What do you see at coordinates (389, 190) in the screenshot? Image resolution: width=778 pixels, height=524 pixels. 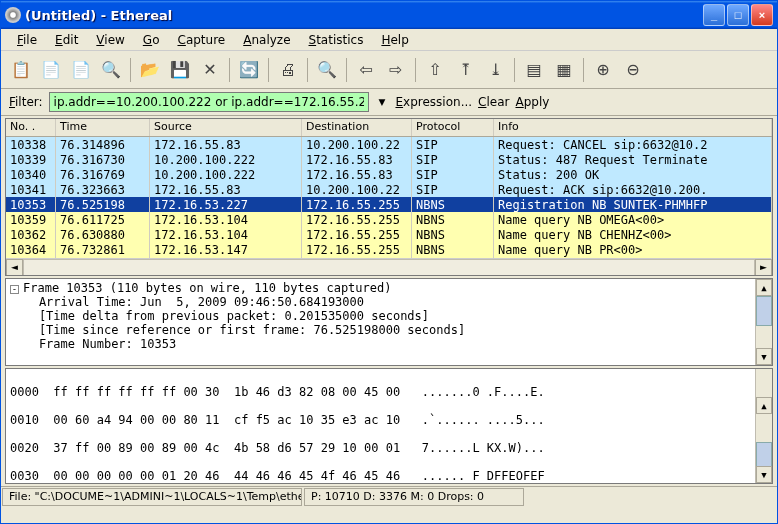 I see `packet-row: 1034176.323663172.16.55.8310.200.100.22S…` at bounding box center [389, 190].